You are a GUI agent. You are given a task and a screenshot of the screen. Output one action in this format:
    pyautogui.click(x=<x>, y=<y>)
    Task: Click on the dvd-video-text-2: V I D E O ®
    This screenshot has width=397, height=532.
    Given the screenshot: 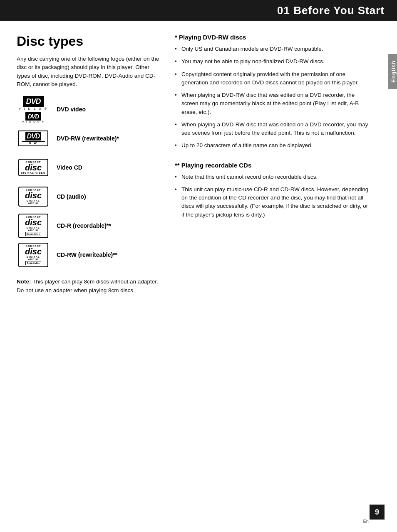 What is the action you would take?
    pyautogui.click(x=33, y=122)
    